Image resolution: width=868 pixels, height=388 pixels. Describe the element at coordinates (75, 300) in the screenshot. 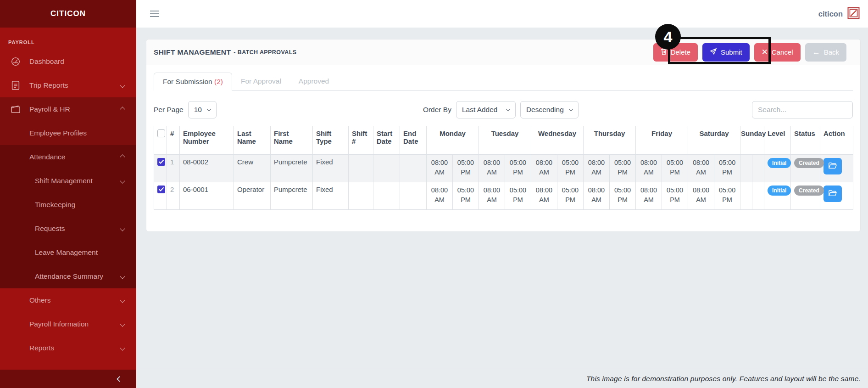

I see `sidebar-item-label: Others` at that location.